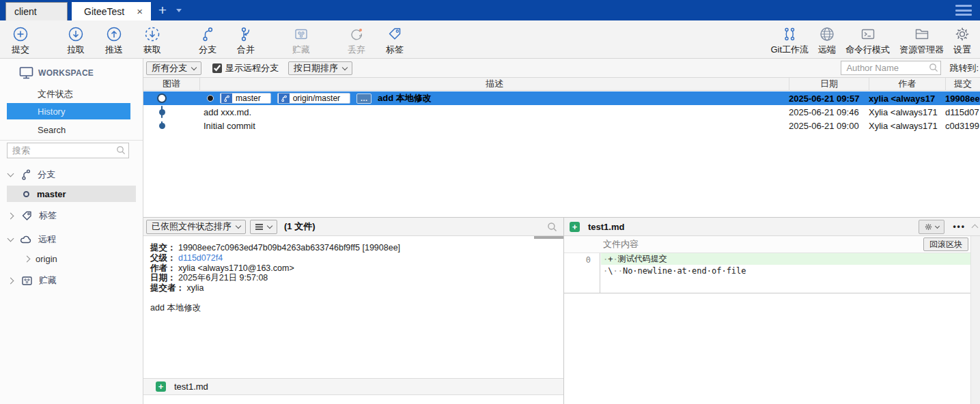 This screenshot has width=980, height=404. What do you see at coordinates (829, 84) in the screenshot?
I see `column-header-date: 日期` at bounding box center [829, 84].